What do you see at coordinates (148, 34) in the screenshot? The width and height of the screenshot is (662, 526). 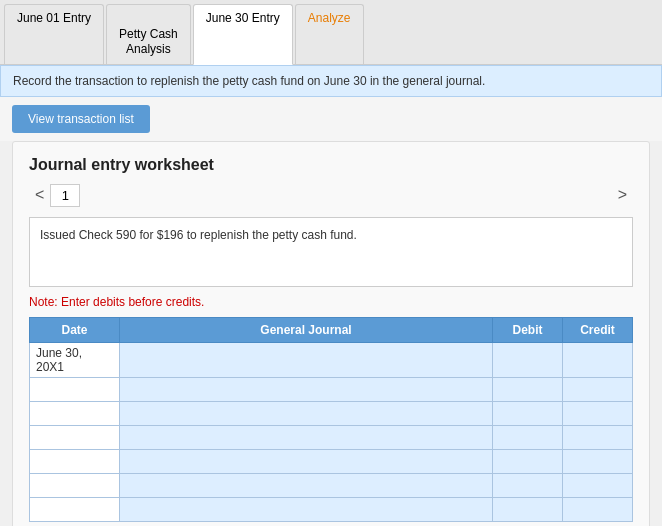 I see `tab-pettycash: Petty Cash Analysis` at bounding box center [148, 34].